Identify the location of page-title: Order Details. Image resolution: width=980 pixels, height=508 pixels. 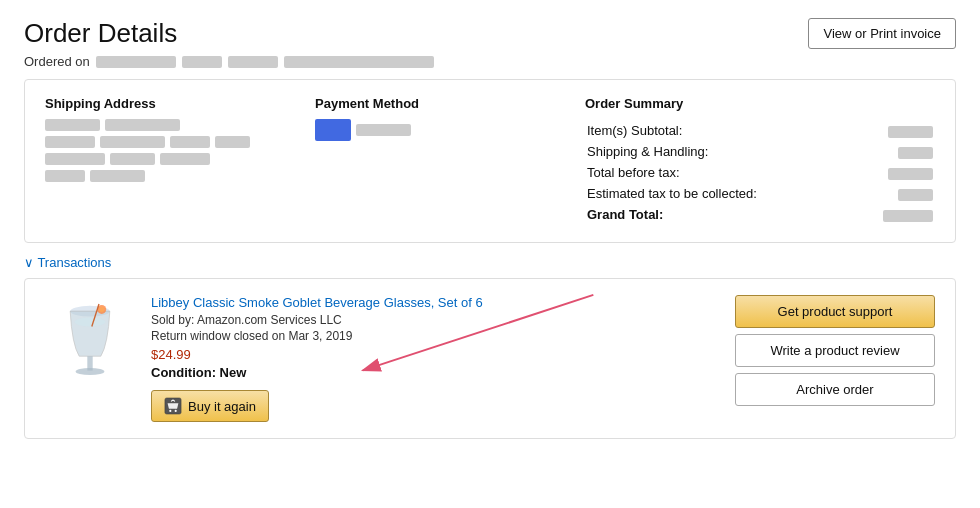
(229, 34).